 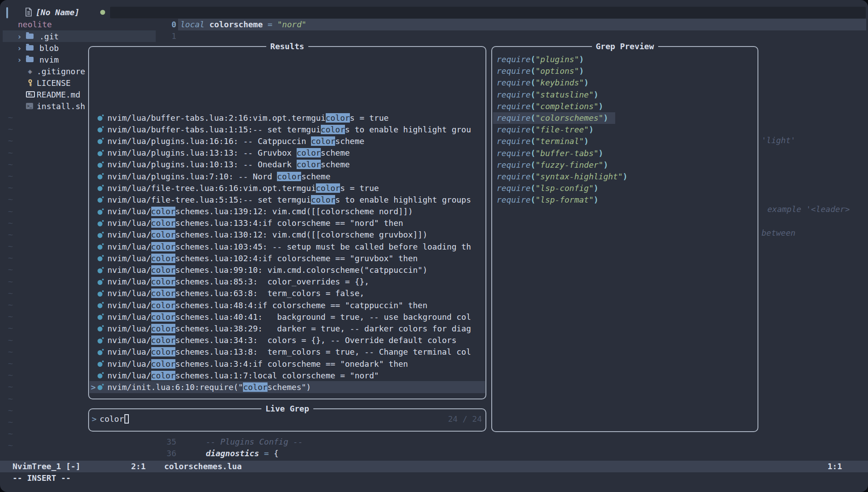 I want to click on code-line: local colorscheme = "nord", so click(x=243, y=25).